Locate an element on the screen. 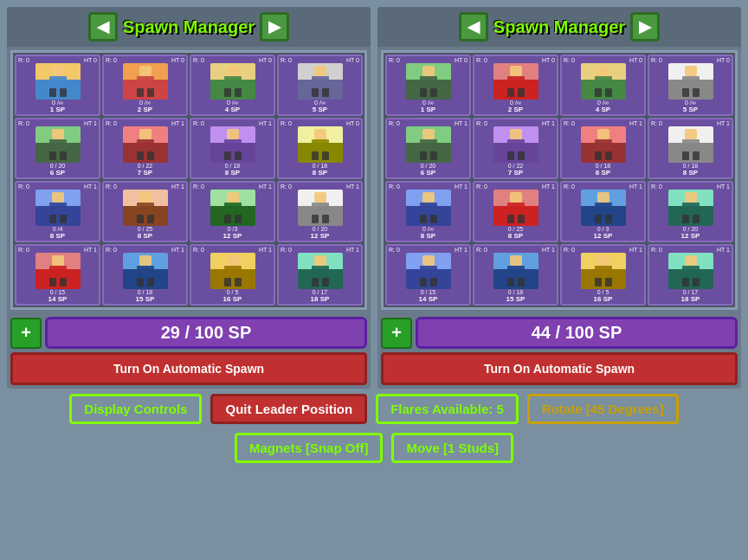 This screenshot has width=748, height=560. quit-leader-button: Quit Leader Position is located at coordinates (289, 409).